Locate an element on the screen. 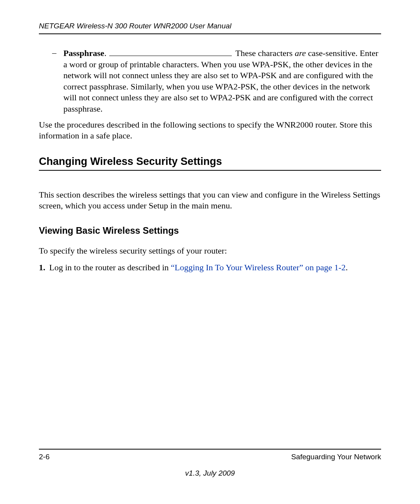 This screenshot has height=504, width=420. section-heading-changing-wireless: Changing Wireless Security Settings is located at coordinates (210, 163).